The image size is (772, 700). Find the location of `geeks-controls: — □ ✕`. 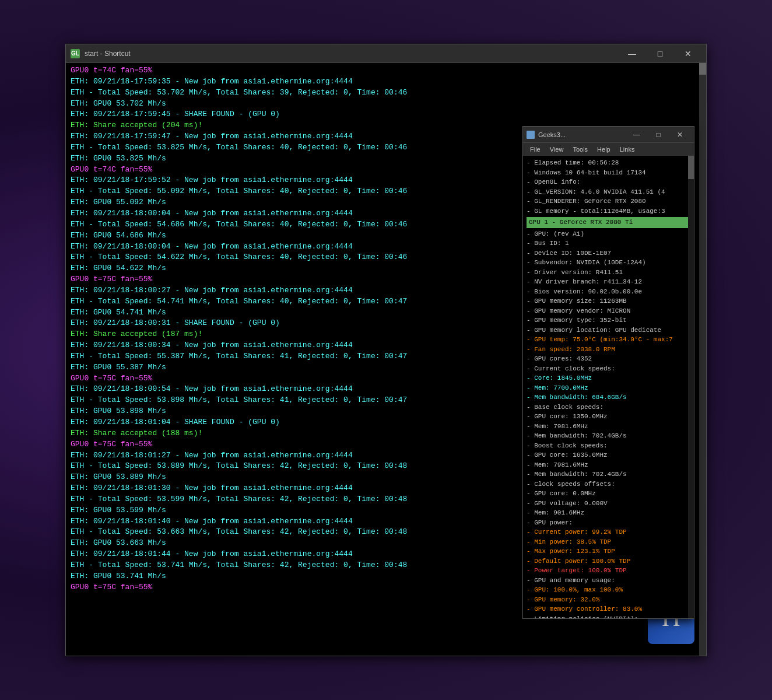

geeks-controls: — □ ✕ is located at coordinates (658, 135).